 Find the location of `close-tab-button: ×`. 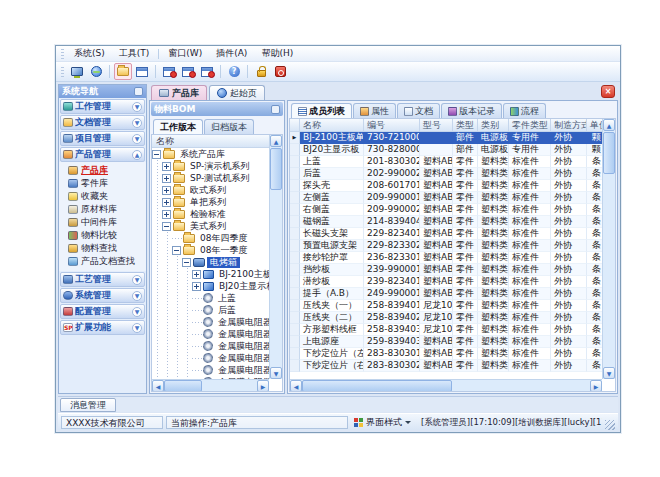

close-tab-button: × is located at coordinates (608, 92).